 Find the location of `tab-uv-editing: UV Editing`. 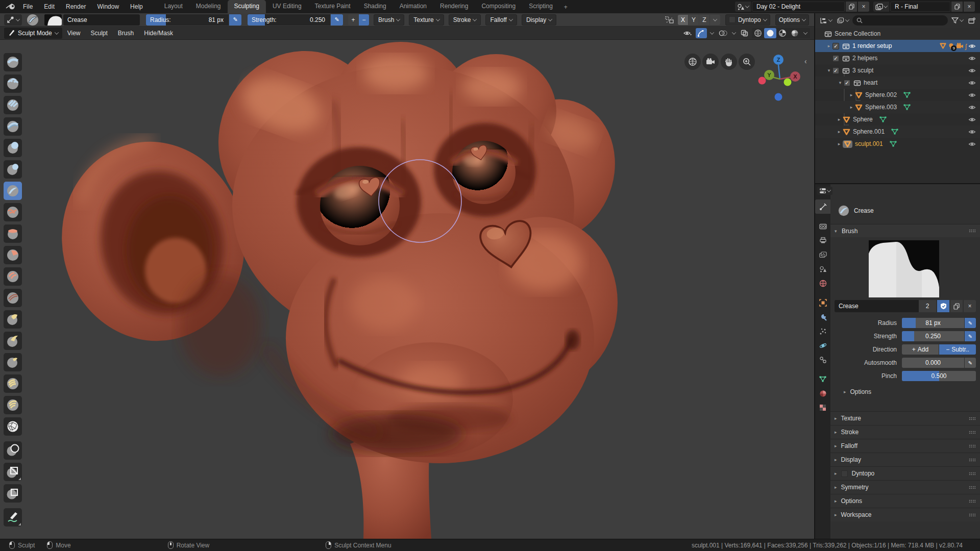

tab-uv-editing: UV Editing is located at coordinates (287, 7).